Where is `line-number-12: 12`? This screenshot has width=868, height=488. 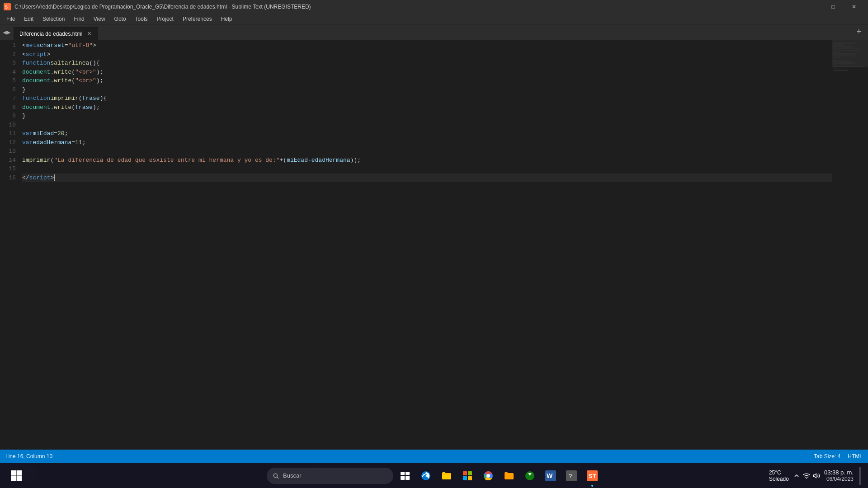 line-number-12: 12 is located at coordinates (12, 143).